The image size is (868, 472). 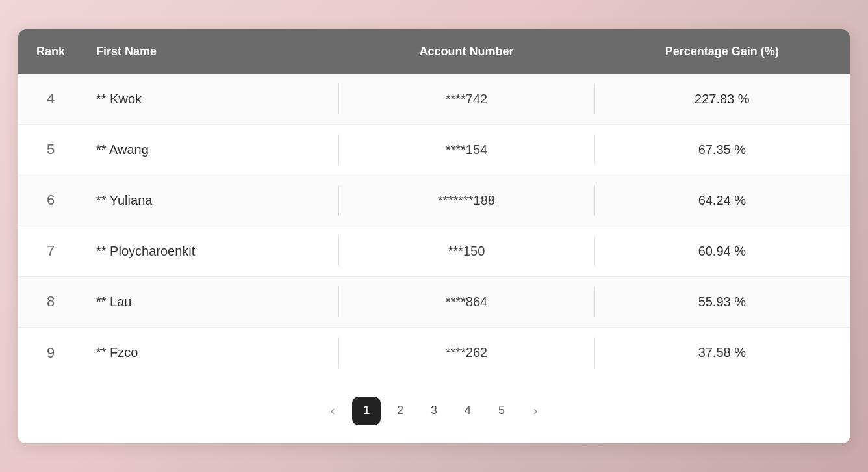 What do you see at coordinates (466, 52) in the screenshot?
I see `header-account-number: Account Number` at bounding box center [466, 52].